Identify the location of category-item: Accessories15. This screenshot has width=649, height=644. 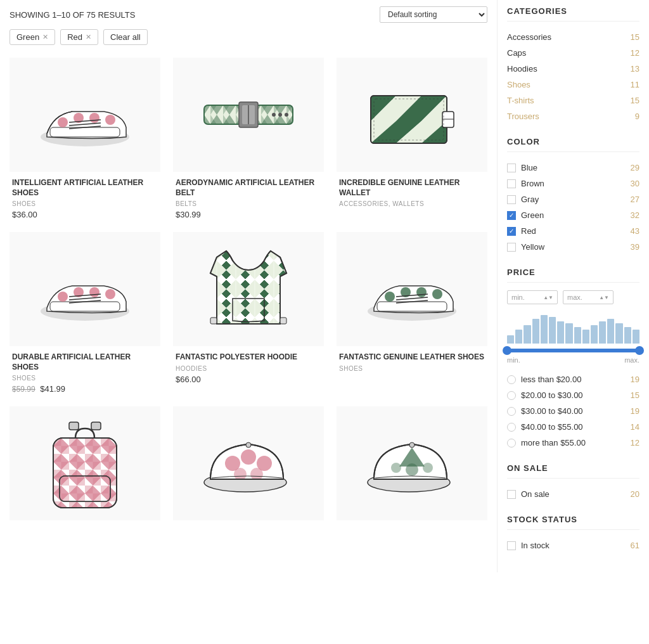
(573, 37).